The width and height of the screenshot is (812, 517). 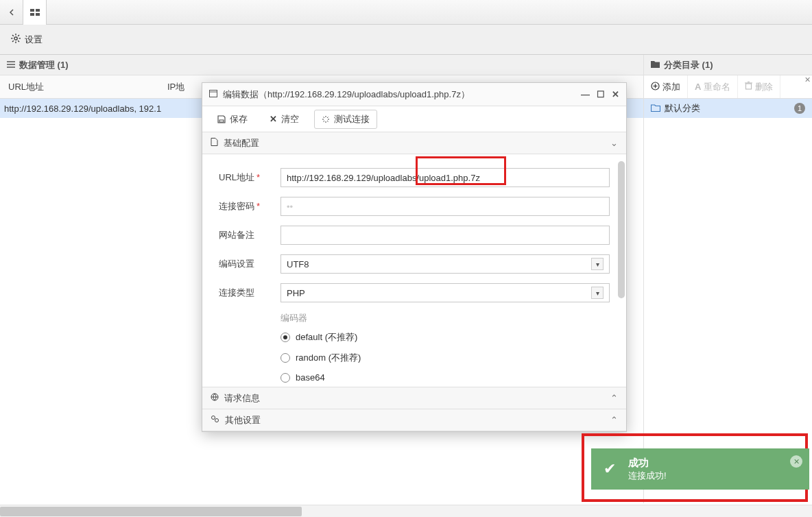 What do you see at coordinates (800, 108) in the screenshot?
I see `count-badge: 1` at bounding box center [800, 108].